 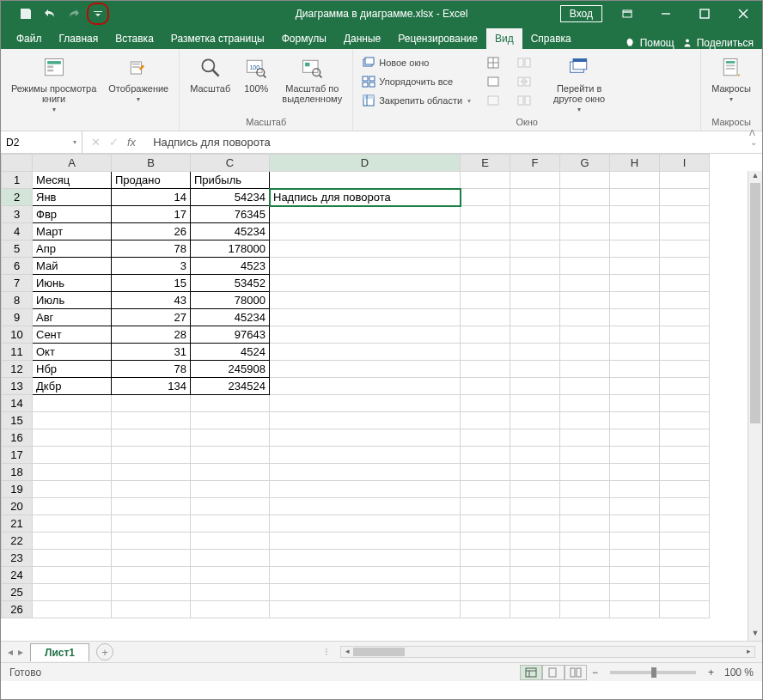 What do you see at coordinates (230, 198) in the screenshot?
I see `cell-C2: 54234` at bounding box center [230, 198].